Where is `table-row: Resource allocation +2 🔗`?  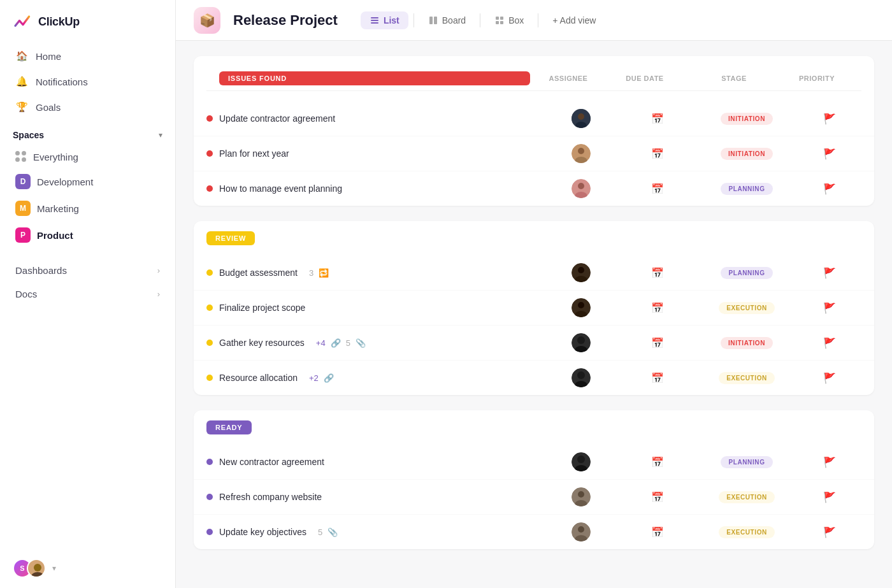
table-row: Resource allocation +2 🔗 is located at coordinates (534, 378).